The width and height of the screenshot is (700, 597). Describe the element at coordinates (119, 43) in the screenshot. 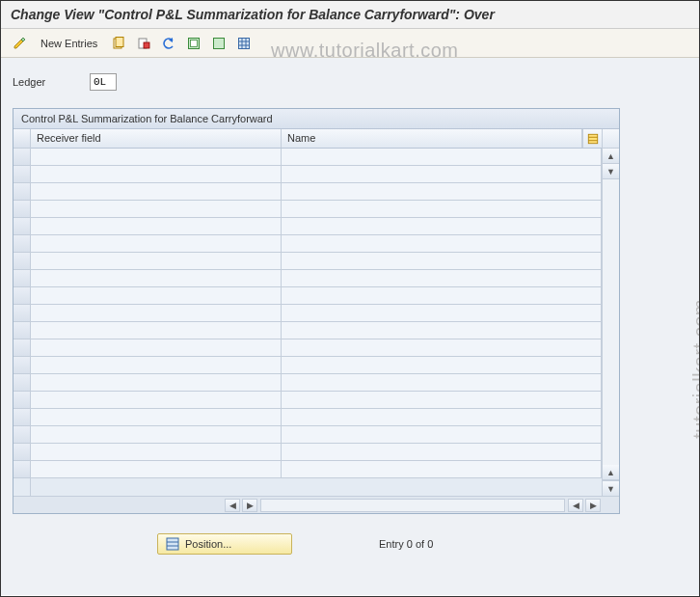

I see `copy-as-button` at that location.